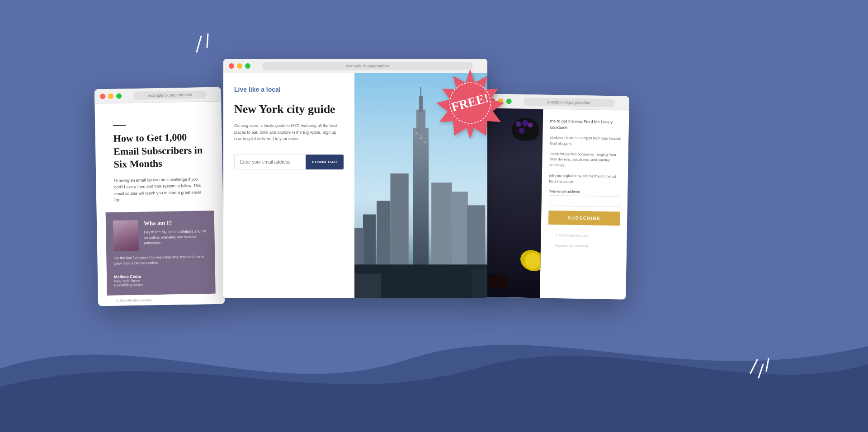  What do you see at coordinates (159, 190) in the screenshot?
I see `blog-body: Growing an email list can be a challenge…` at bounding box center [159, 190].